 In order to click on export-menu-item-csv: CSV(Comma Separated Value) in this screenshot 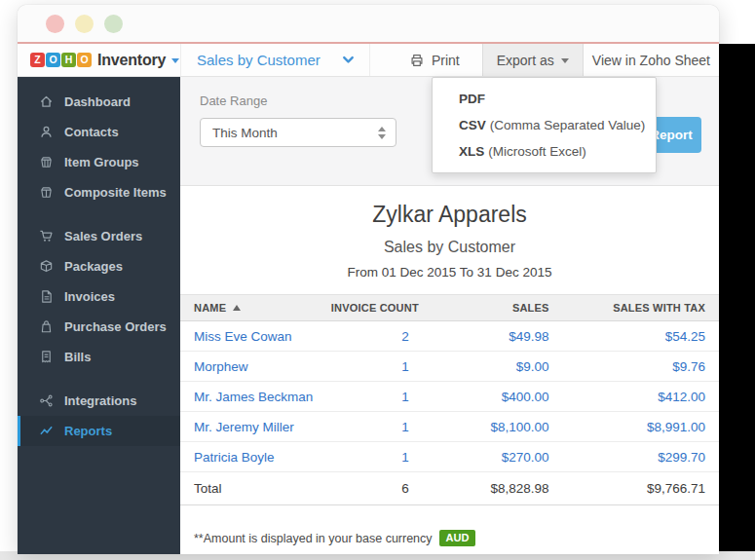, I will do `click(544, 125)`.